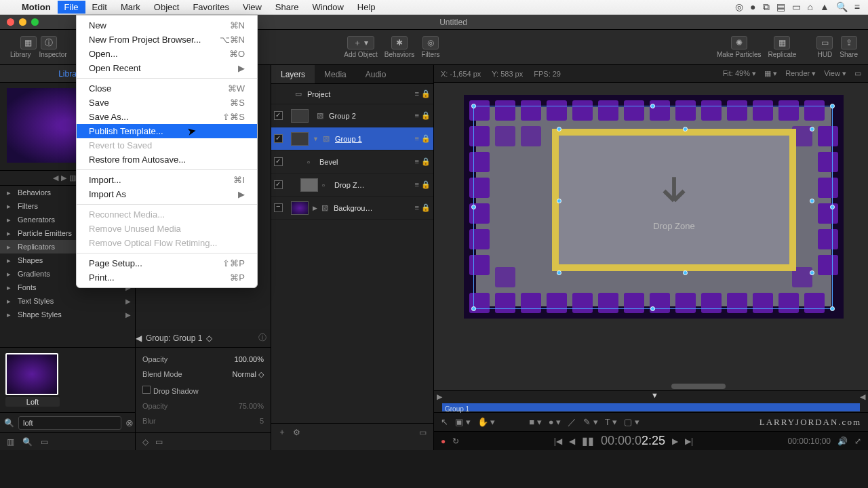 Image resolution: width=868 pixels, height=488 pixels. What do you see at coordinates (167, 39) in the screenshot?
I see `file-menu-new-from-project-browser-: New From Project Browser...⌥⌘N` at bounding box center [167, 39].